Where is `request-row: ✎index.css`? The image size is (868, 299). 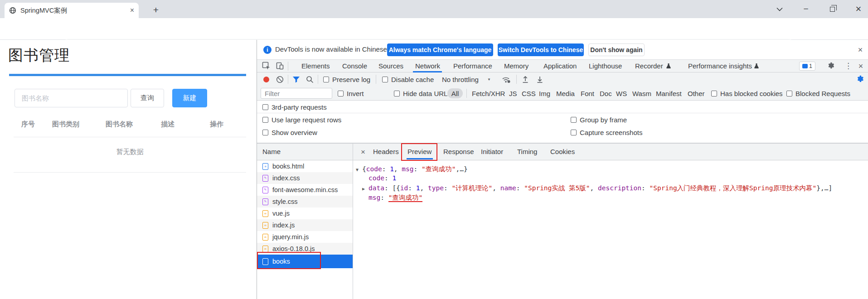
request-row: ✎index.css is located at coordinates (305, 178).